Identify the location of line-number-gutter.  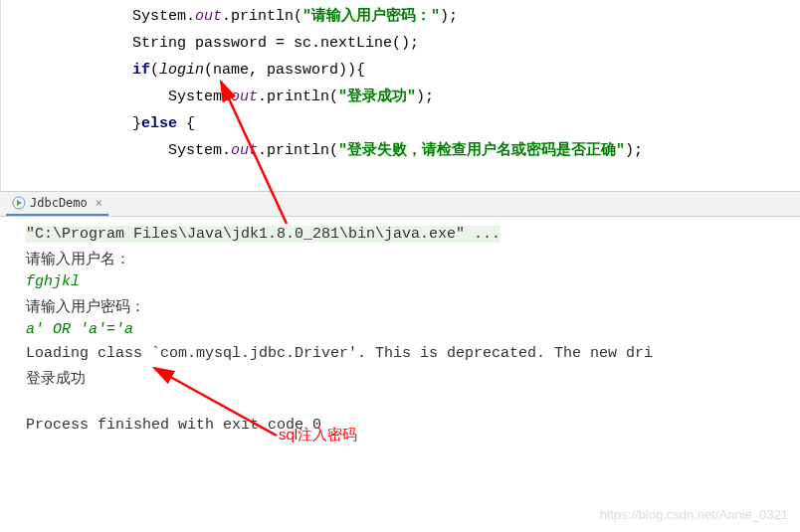
(10, 95).